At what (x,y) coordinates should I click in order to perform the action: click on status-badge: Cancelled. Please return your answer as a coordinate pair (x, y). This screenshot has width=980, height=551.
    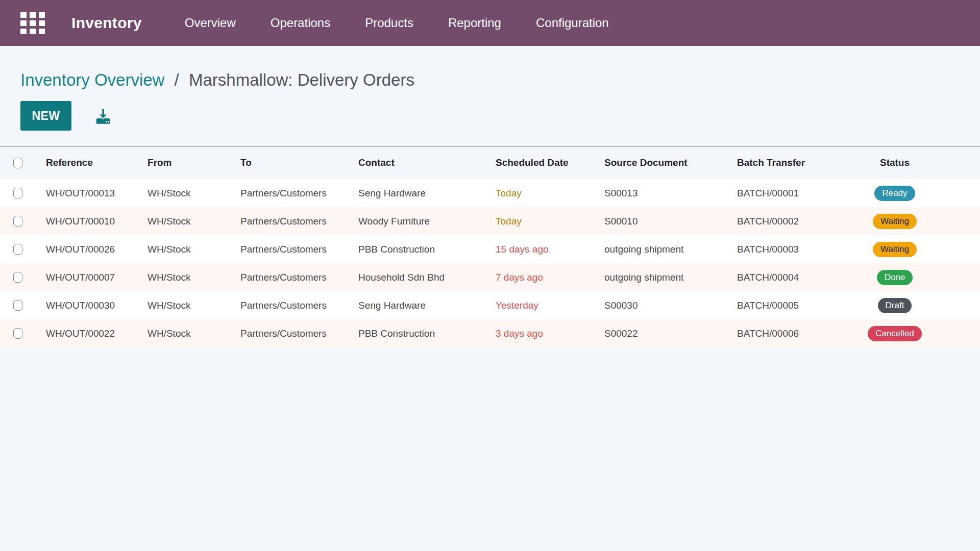
    Looking at the image, I should click on (895, 334).